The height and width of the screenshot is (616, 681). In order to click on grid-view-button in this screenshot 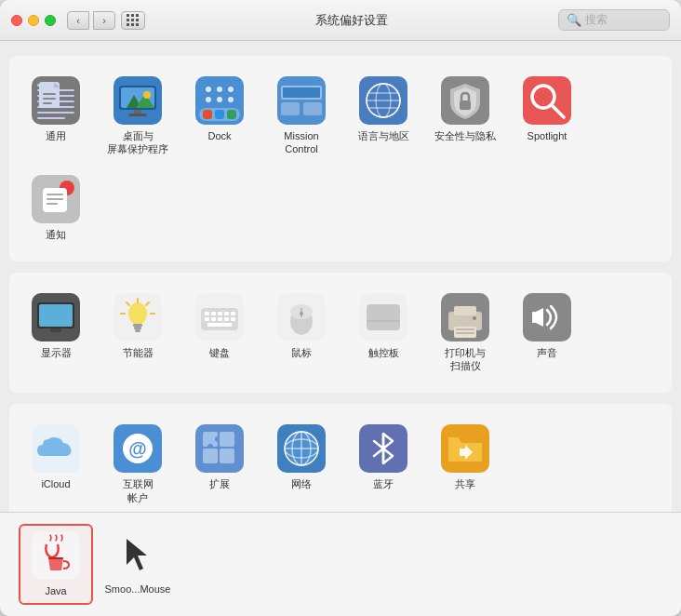, I will do `click(133, 20)`.